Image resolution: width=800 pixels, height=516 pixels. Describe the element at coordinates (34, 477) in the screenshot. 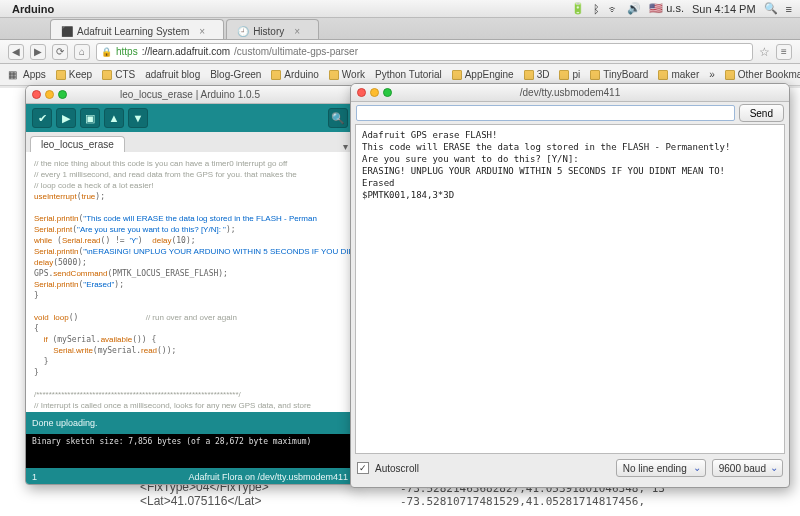

I see `line-number: 1` at that location.